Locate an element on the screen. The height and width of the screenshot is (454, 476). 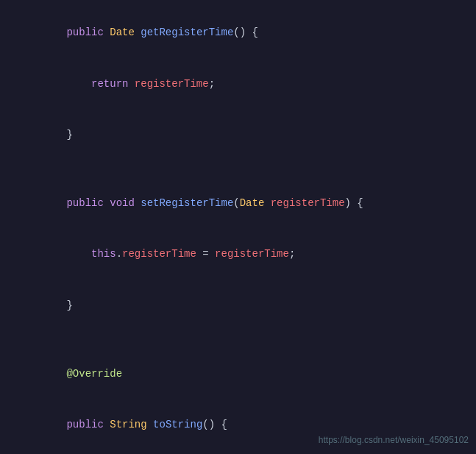
code-line-5: public void setRegisterTime(Date registe… is located at coordinates (238, 203).